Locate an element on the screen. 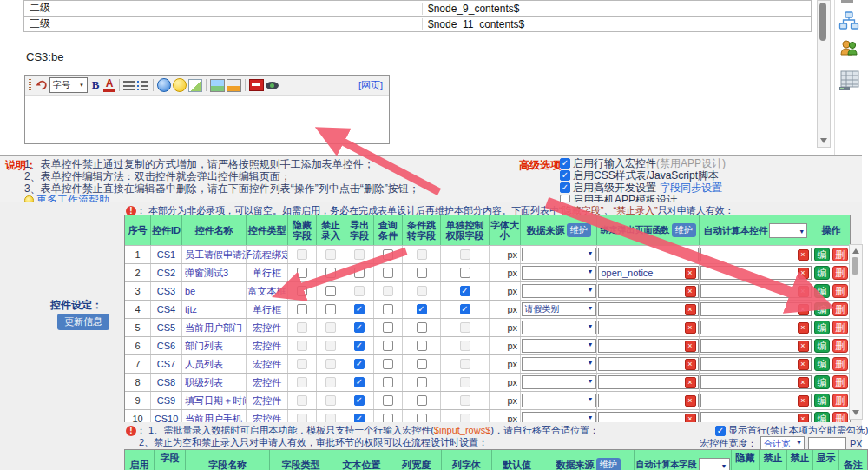 This screenshot has height=470, width=868. scrollbar-thumb is located at coordinates (823, 22).